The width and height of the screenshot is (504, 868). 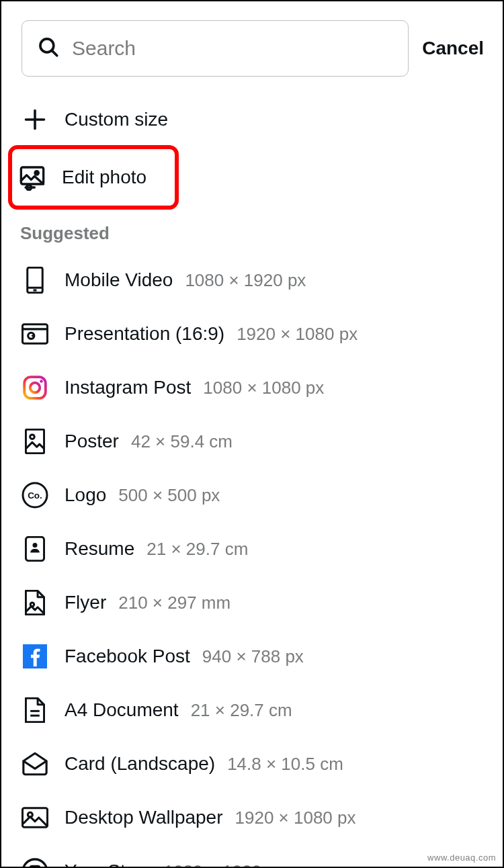 I want to click on row-label: A4 Document, so click(x=122, y=710).